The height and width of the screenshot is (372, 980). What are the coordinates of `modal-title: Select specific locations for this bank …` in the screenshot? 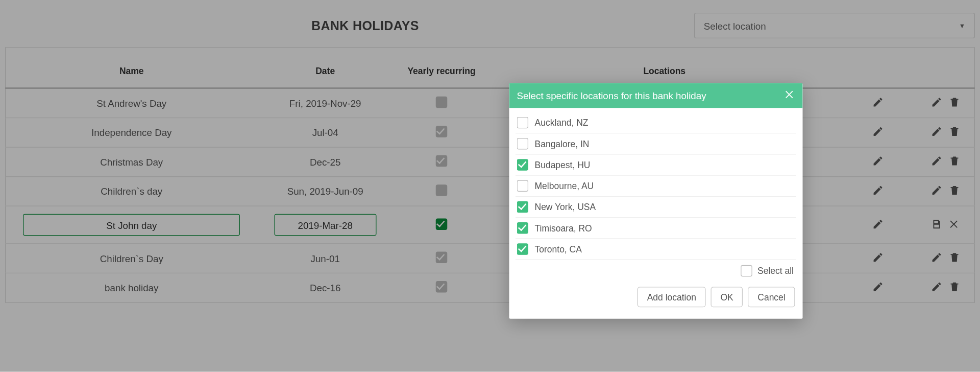 It's located at (611, 95).